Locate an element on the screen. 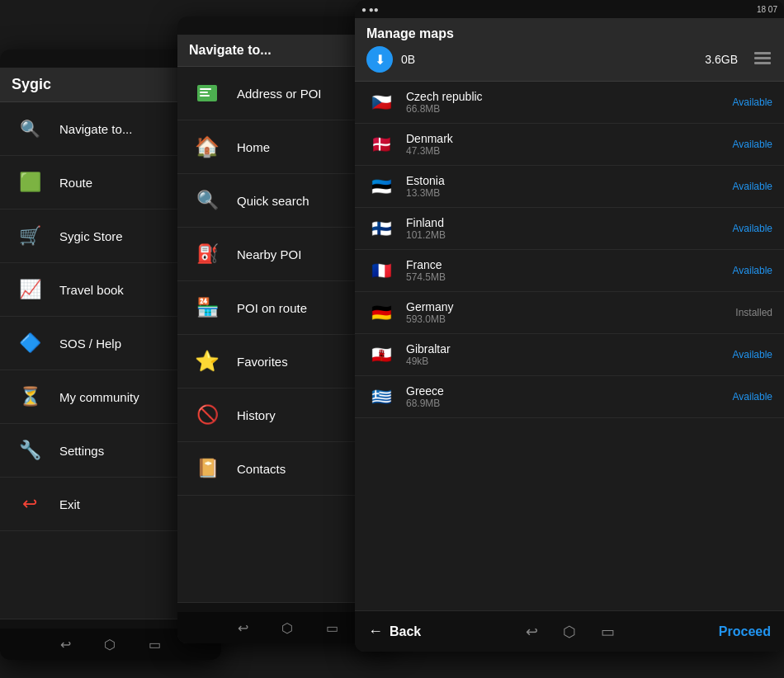 This screenshot has width=784, height=678. country-name-germany: Germany is located at coordinates (566, 307).